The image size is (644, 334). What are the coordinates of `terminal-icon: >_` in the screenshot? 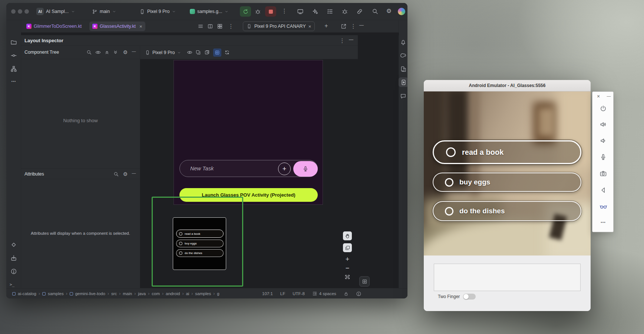 It's located at (12, 284).